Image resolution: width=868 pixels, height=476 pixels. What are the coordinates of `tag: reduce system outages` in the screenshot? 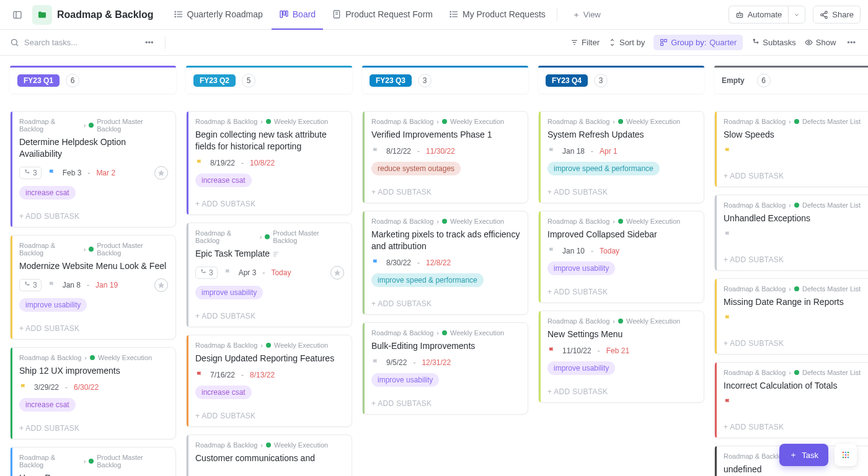 It's located at (416, 169).